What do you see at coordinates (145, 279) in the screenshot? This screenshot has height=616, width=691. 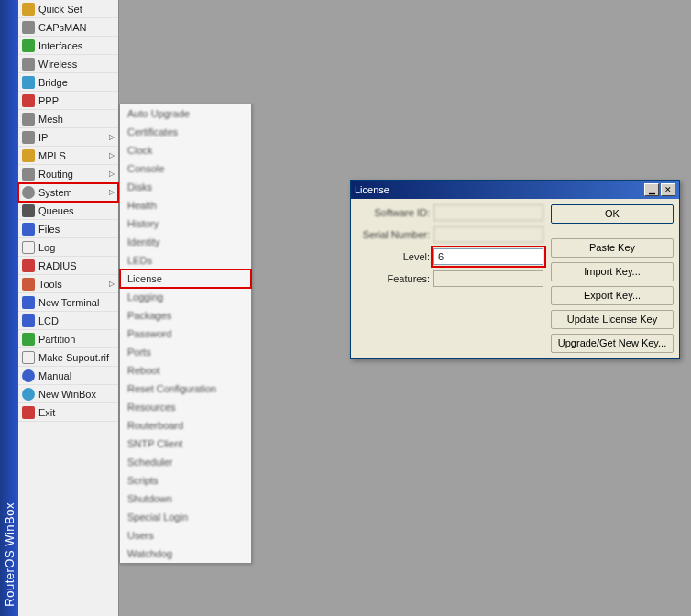 I see `submenu-label: License` at bounding box center [145, 279].